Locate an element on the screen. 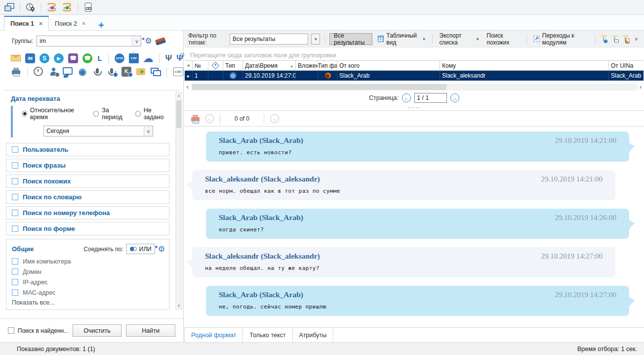  filter-row-form-search: Поиск по форме is located at coordinates (88, 228).